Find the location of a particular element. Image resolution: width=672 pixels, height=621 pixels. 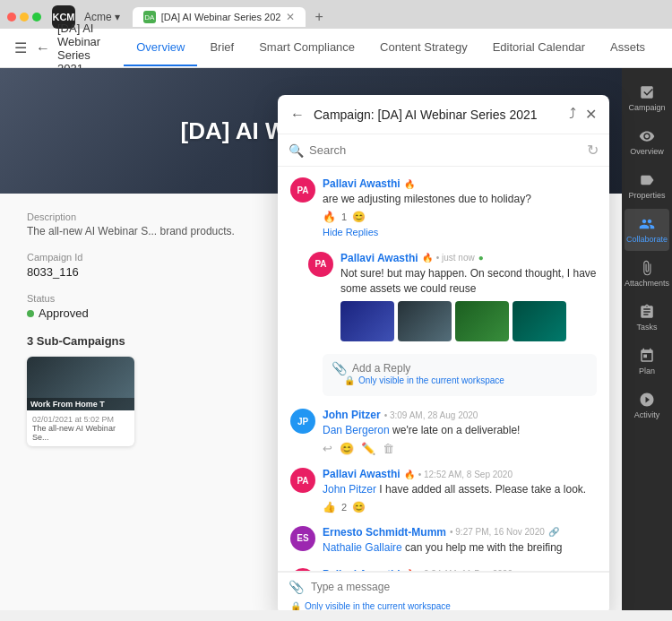

sidebar-label-overview: Overview is located at coordinates (647, 151).